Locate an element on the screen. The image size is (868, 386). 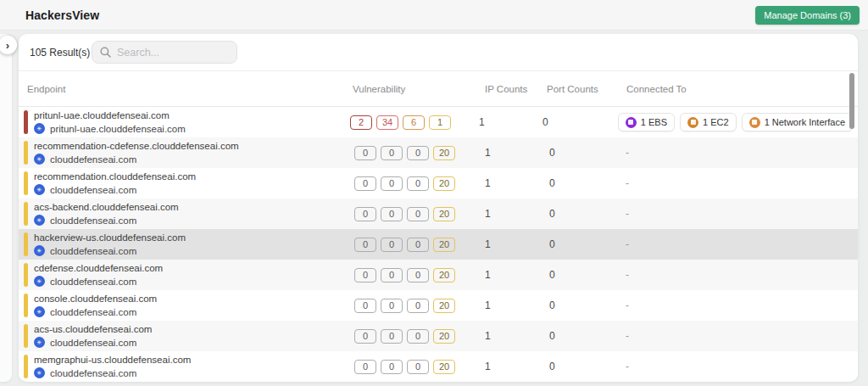
sidebar-expand-button: › is located at coordinates (8, 45).